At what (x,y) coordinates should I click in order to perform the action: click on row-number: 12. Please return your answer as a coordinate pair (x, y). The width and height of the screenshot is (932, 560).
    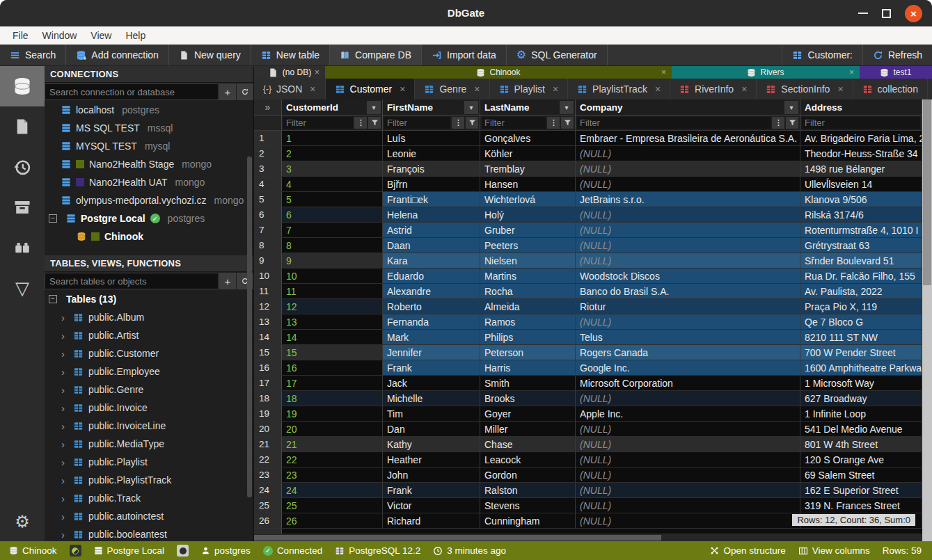
    Looking at the image, I should click on (268, 306).